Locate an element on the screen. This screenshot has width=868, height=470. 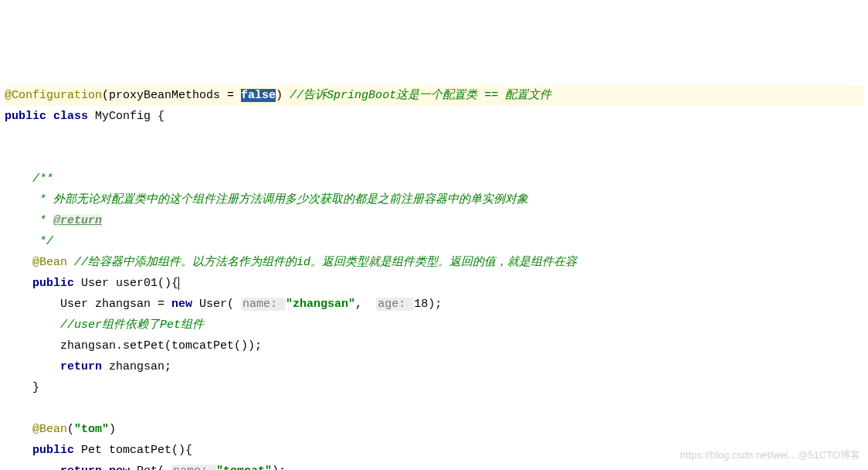
javadoc-line: * is located at coordinates (29, 221).